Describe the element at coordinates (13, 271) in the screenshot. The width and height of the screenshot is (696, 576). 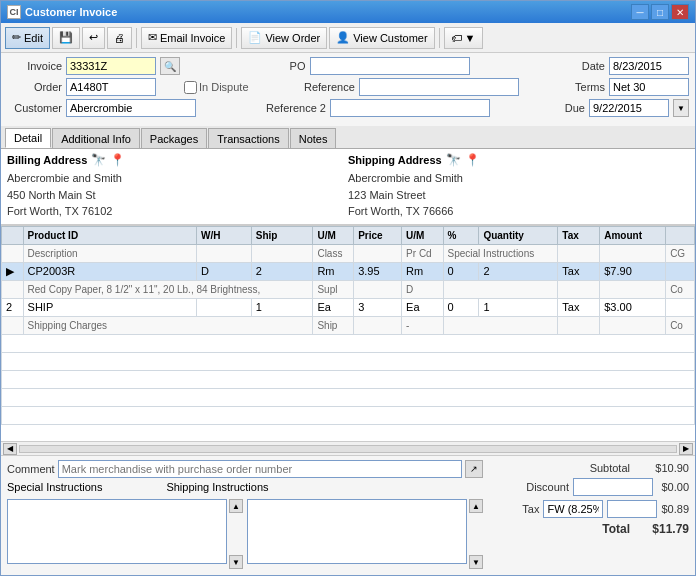
I see `row1-arrow: ▶` at that location.